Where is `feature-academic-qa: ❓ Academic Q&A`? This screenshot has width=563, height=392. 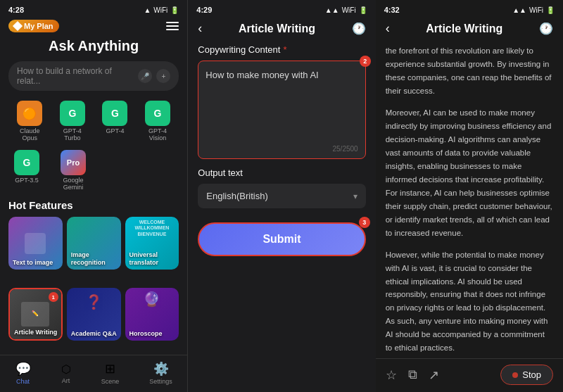
feature-academic-qa: ❓ Academic Q&A is located at coordinates (94, 314).